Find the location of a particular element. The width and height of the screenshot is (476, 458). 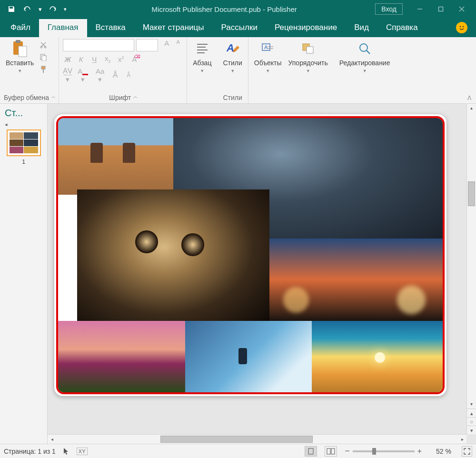

font-group-label: Шрифт is located at coordinates (123, 97).